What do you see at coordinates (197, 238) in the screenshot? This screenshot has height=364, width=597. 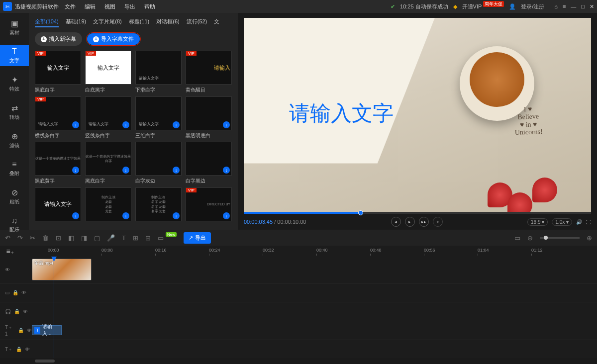 I see `export-button: ↗ 导出` at bounding box center [197, 238].